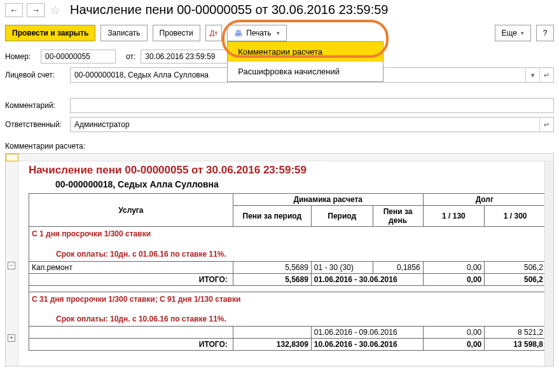 This screenshot has width=559, height=392. What do you see at coordinates (257, 33) in the screenshot?
I see `print-dropdown: 🖶 Печать ▾ Комментарии расчета Расшифров…` at bounding box center [257, 33].